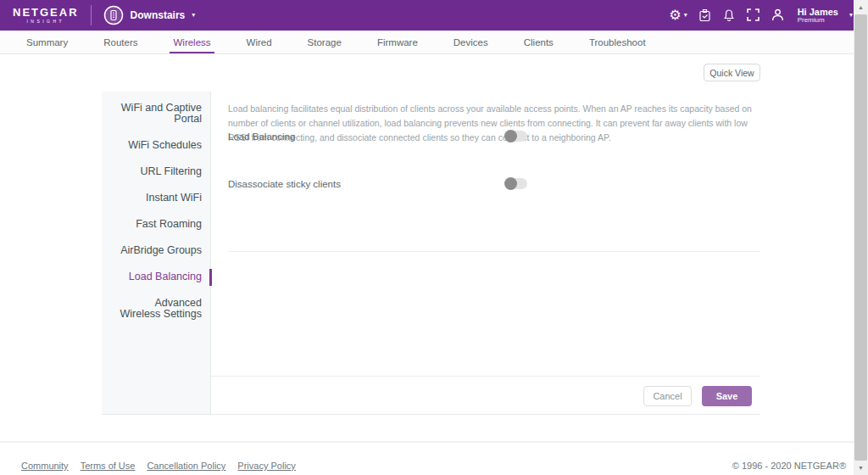 Image resolution: width=868 pixels, height=475 pixels. I want to click on copyright-text: © 1996 - 2020 NETGEAR®, so click(789, 466).